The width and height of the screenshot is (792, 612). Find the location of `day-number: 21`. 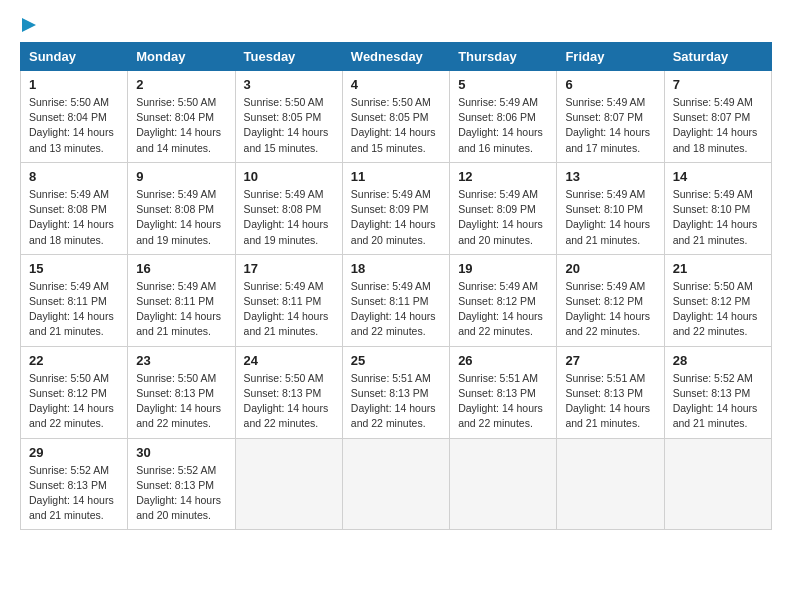

day-number: 21 is located at coordinates (718, 268).